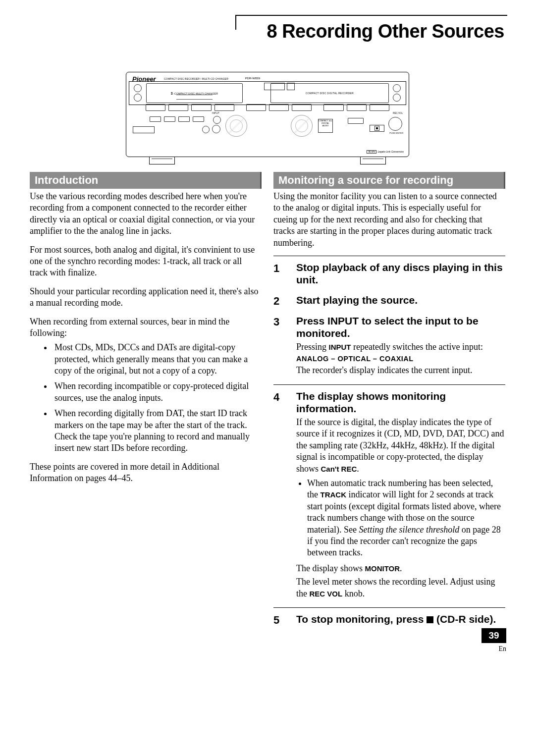 The width and height of the screenshot is (535, 756). Describe the element at coordinates (406, 518) in the screenshot. I see `step4-bullet: When automatic track numbering has been …` at that location.